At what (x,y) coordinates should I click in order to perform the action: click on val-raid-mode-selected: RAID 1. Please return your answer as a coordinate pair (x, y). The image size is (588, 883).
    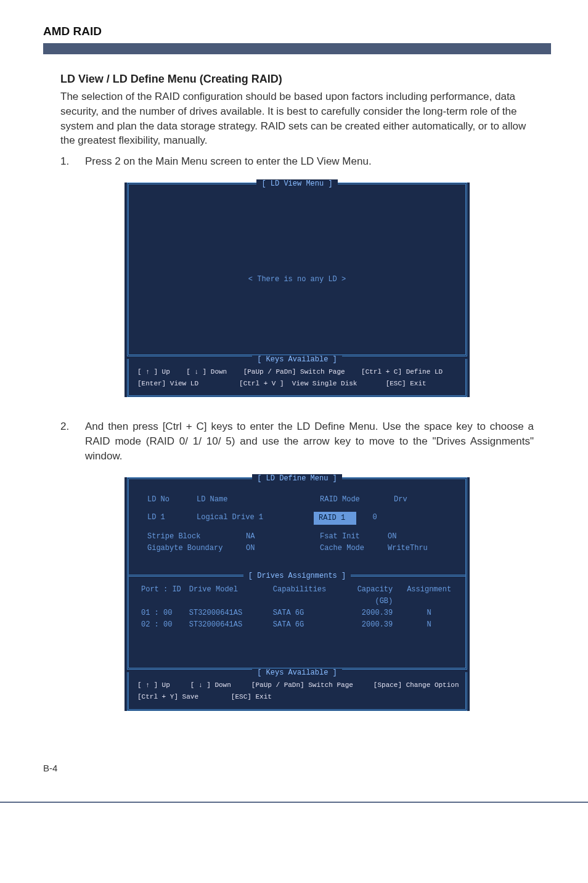
    Looking at the image, I should click on (335, 518).